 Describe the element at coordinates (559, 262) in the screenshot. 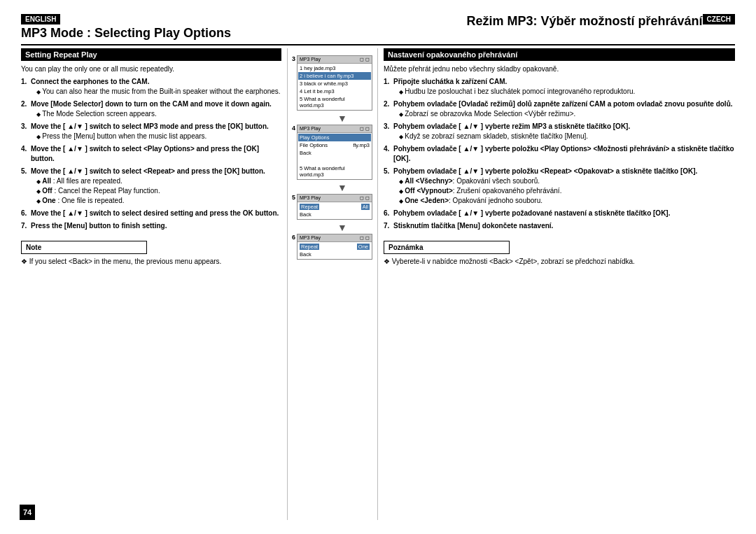

I see `poznamka-text: ❖ Vyberete-li v nabídce možnosti <Back> …` at that location.